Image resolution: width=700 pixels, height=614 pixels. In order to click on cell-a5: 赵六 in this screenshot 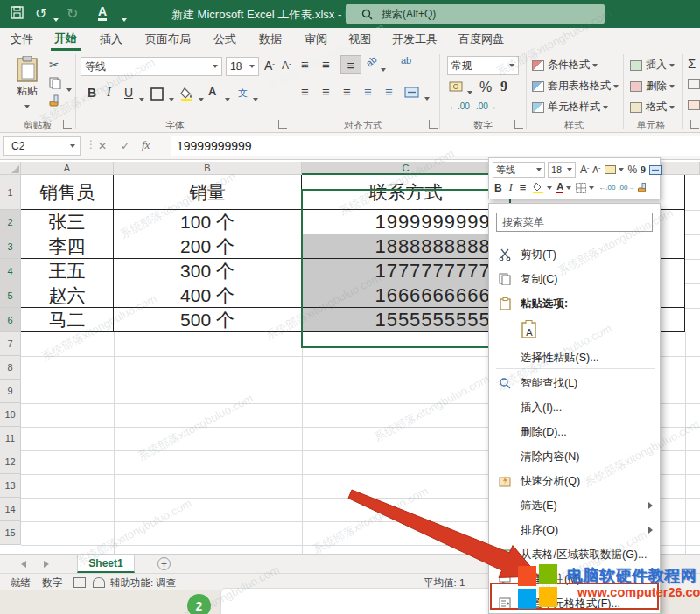, I will do `click(67, 296)`.